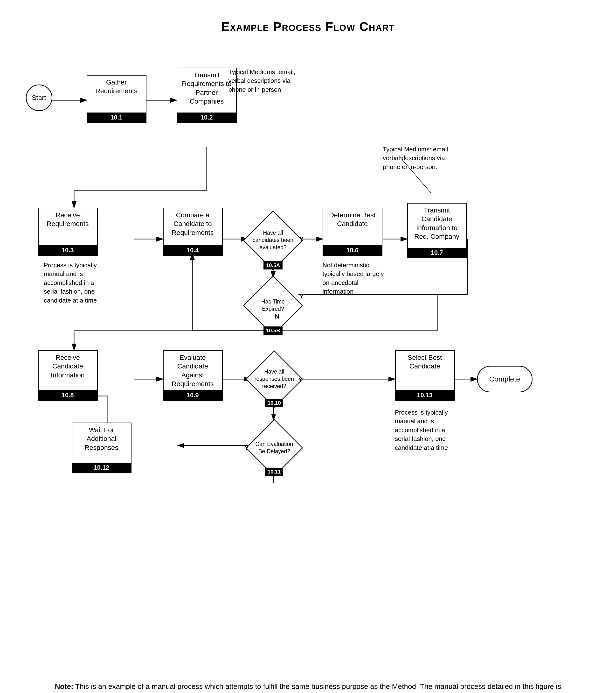 This screenshot has width=616, height=693. What do you see at coordinates (247, 448) in the screenshot?
I see `label-10-11-y: Y` at bounding box center [247, 448].